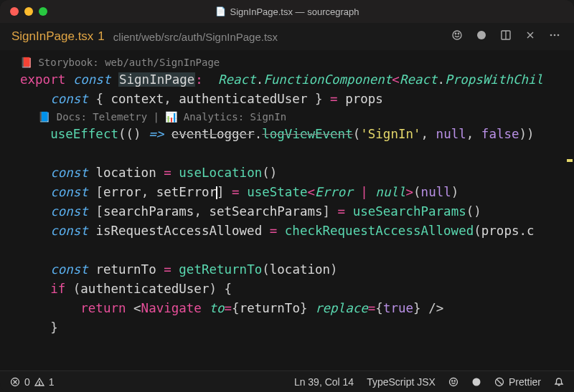 The image size is (574, 392). What do you see at coordinates (401, 382) in the screenshot?
I see `language-mode: TypeScript JSX` at bounding box center [401, 382].